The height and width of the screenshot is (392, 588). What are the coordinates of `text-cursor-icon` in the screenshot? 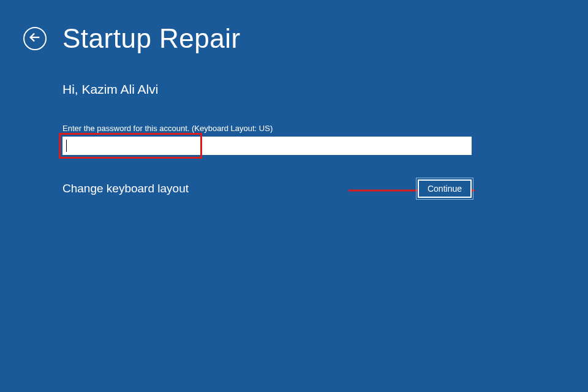 It's located at (66, 146).